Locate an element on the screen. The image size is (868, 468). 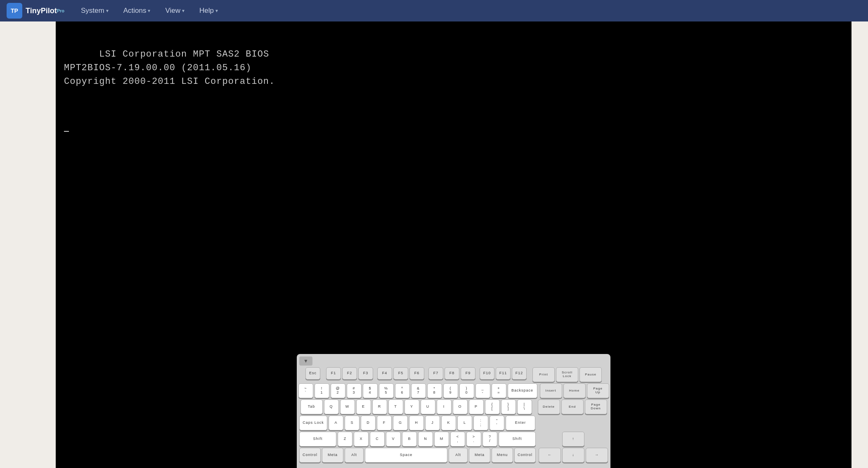
key-2: @2 is located at coordinates (338, 391).